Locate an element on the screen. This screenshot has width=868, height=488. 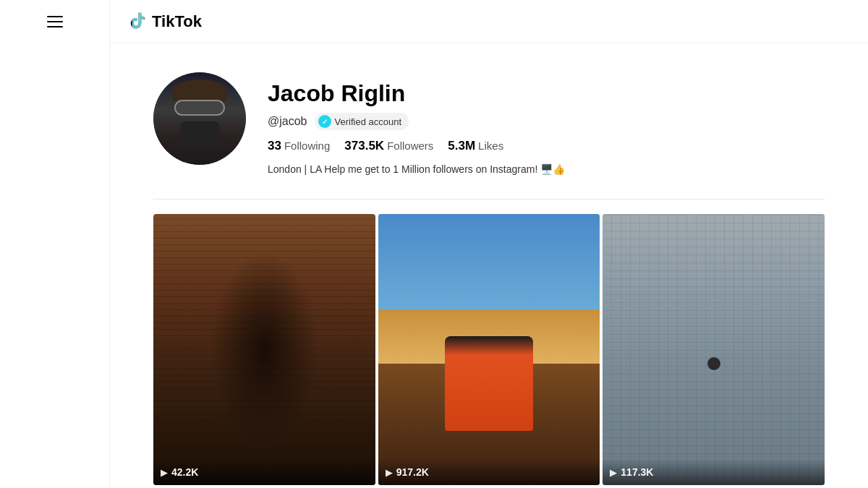
sidebar is located at coordinates (55, 244).